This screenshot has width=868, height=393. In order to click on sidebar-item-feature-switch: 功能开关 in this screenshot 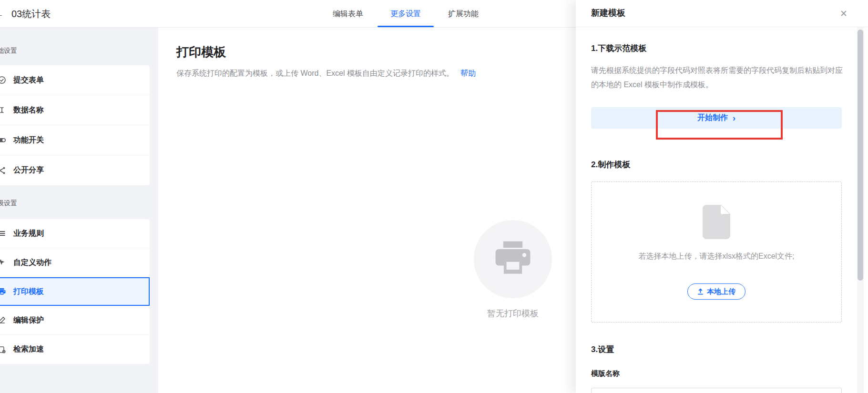, I will do `click(75, 140)`.